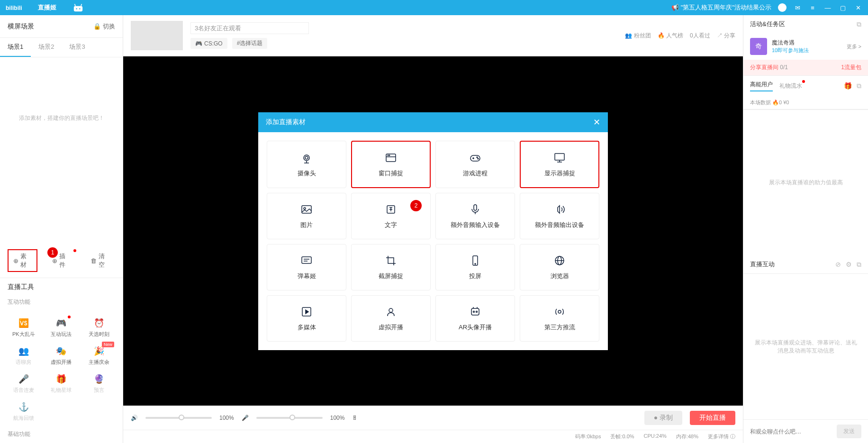  I want to click on mic-mute-icon: 🎤, so click(245, 418).